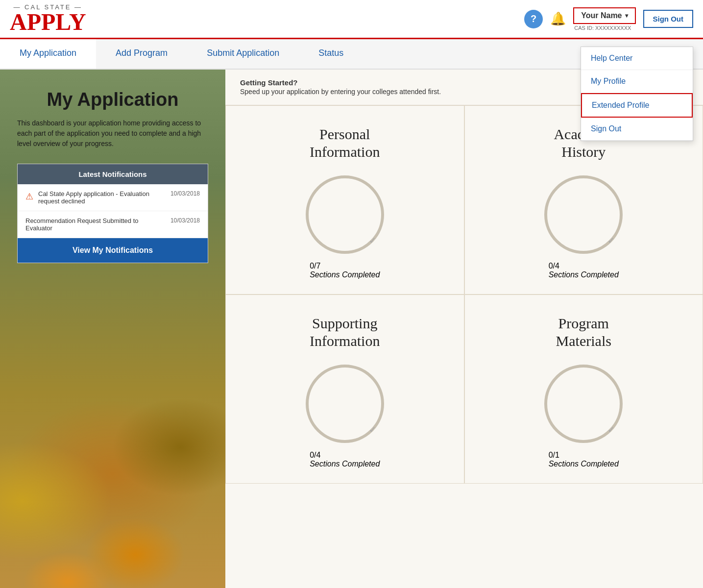  Describe the element at coordinates (345, 215) in the screenshot. I see `card-personal-info-circle: ✓` at that location.